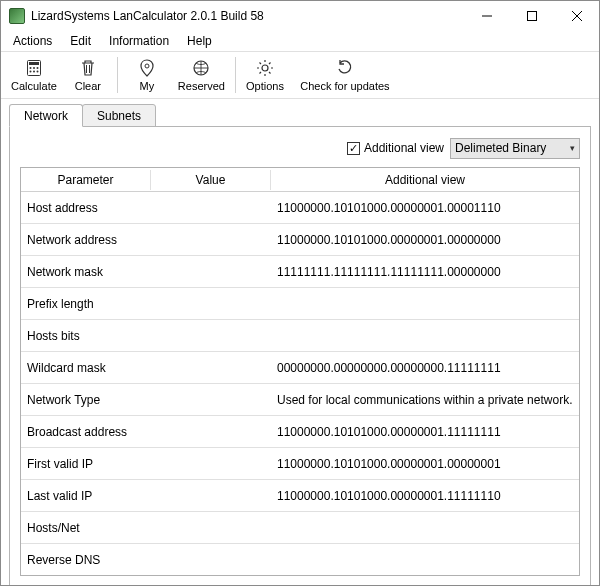  What do you see at coordinates (119, 116) in the screenshot?
I see `tab-subnets: Subnets` at bounding box center [119, 116].